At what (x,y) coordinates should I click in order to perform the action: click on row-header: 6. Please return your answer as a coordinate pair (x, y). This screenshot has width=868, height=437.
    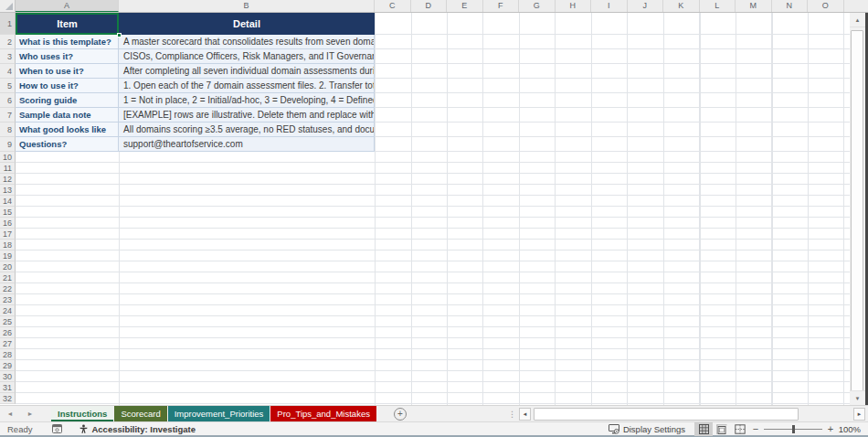
    Looking at the image, I should click on (7, 101).